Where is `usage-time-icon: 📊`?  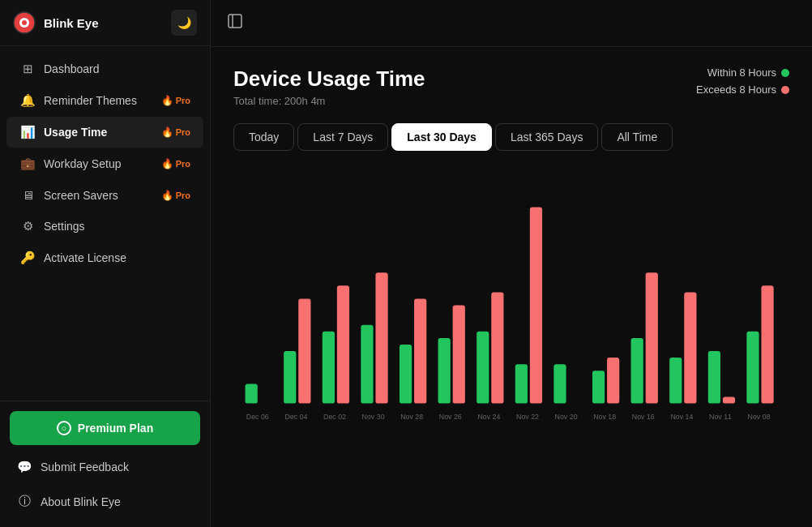 usage-time-icon: 📊 is located at coordinates (28, 132).